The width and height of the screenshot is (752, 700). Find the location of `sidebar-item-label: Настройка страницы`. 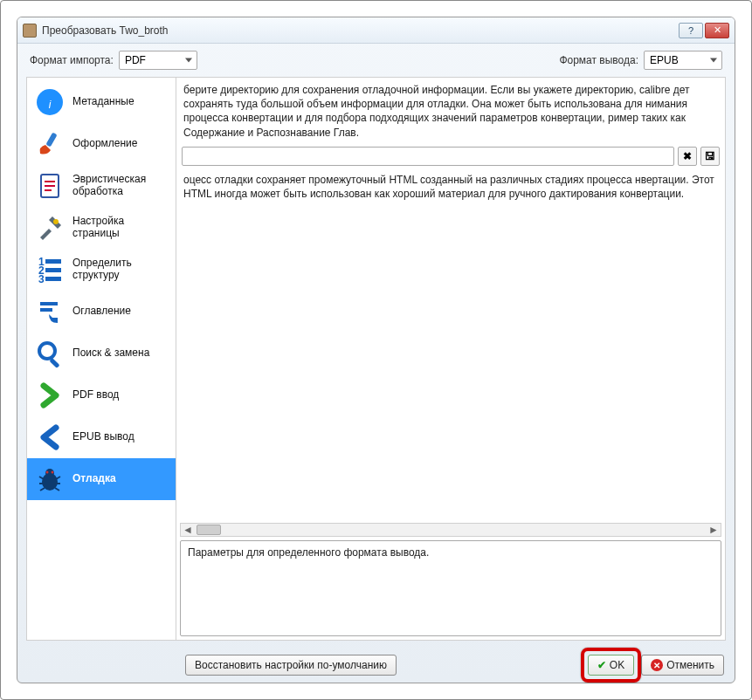

sidebar-item-label: Настройка страницы is located at coordinates (121, 228).